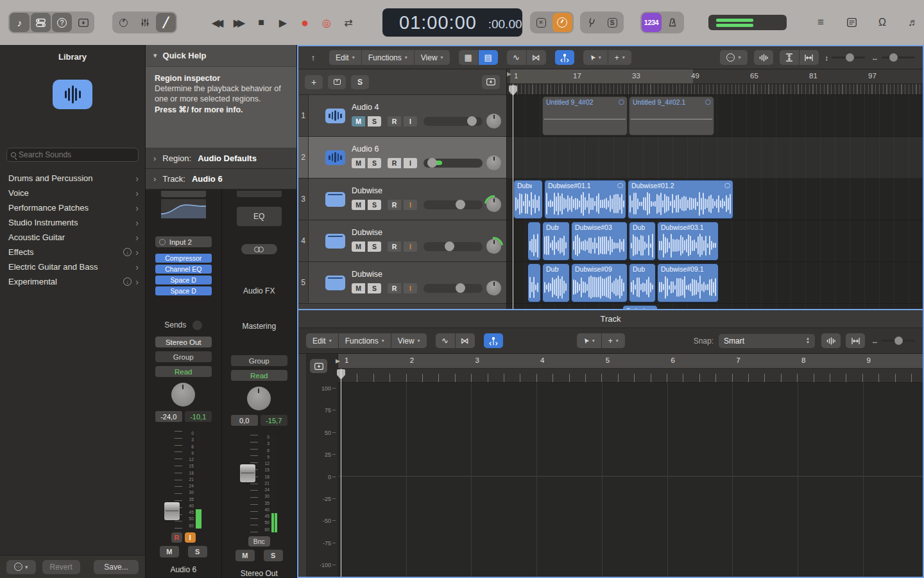 Image resolution: width=924 pixels, height=578 pixels. Describe the element at coordinates (341, 473) in the screenshot. I see `editor-playhead` at that location.